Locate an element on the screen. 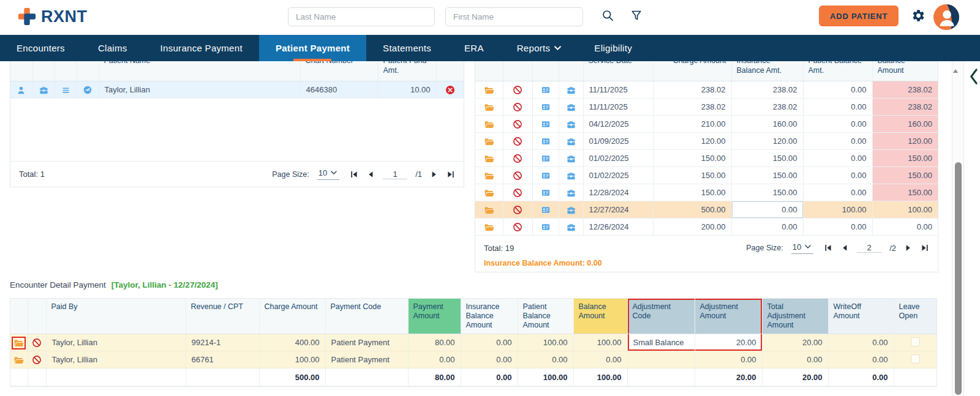 This screenshot has height=396, width=980. tab-eligibility: Eligibility is located at coordinates (613, 48).